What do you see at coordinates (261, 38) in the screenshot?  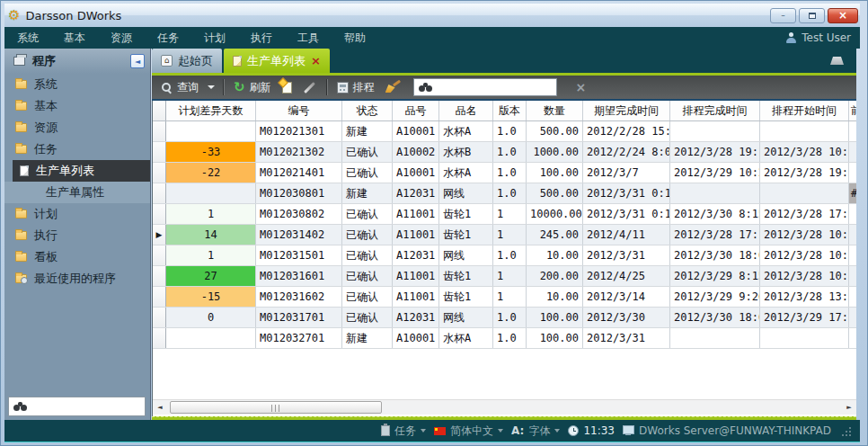 I see `menu-execute: 执行` at bounding box center [261, 38].